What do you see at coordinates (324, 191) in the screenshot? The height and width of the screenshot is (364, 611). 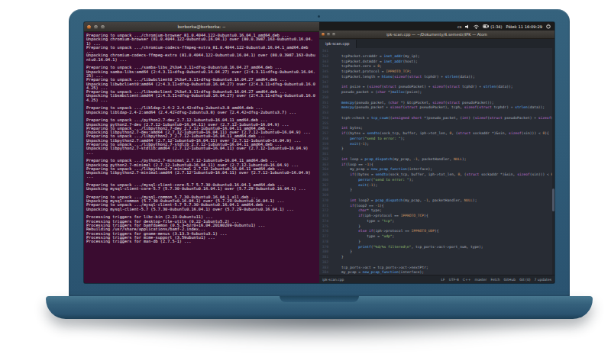 I see `line-number: 368` at bounding box center [324, 191].